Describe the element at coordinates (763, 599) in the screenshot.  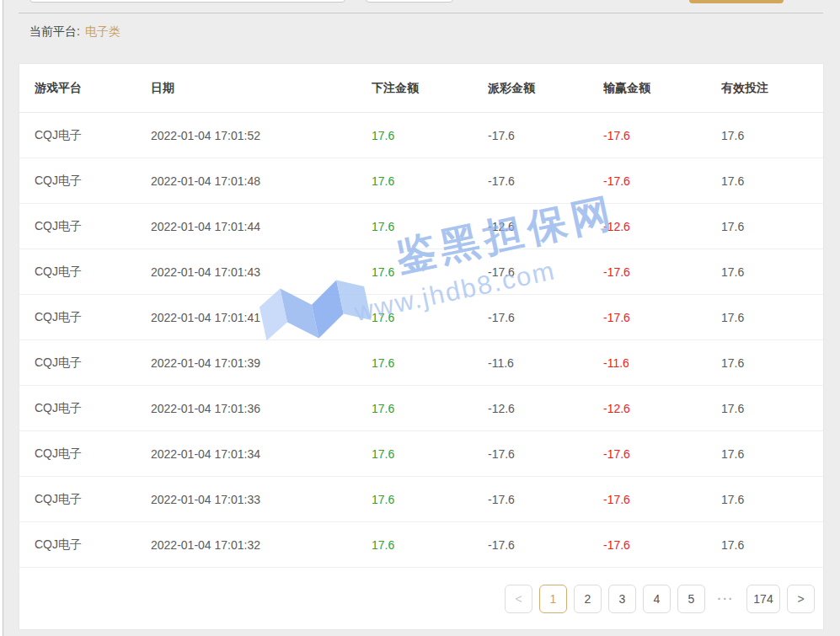
I see `pagination-page-174: 174` at that location.